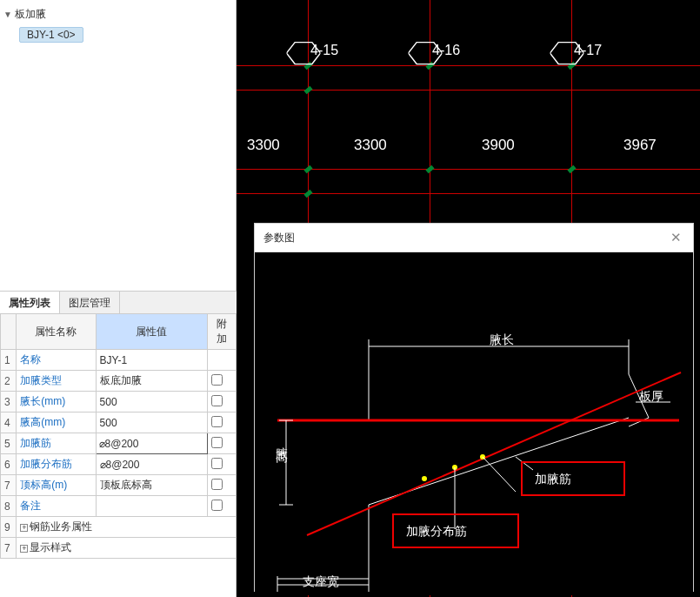 The height and width of the screenshot is (597, 700). What do you see at coordinates (118, 444) in the screenshot?
I see `table-row: 5加腋筋⌀8@200` at bounding box center [118, 444].